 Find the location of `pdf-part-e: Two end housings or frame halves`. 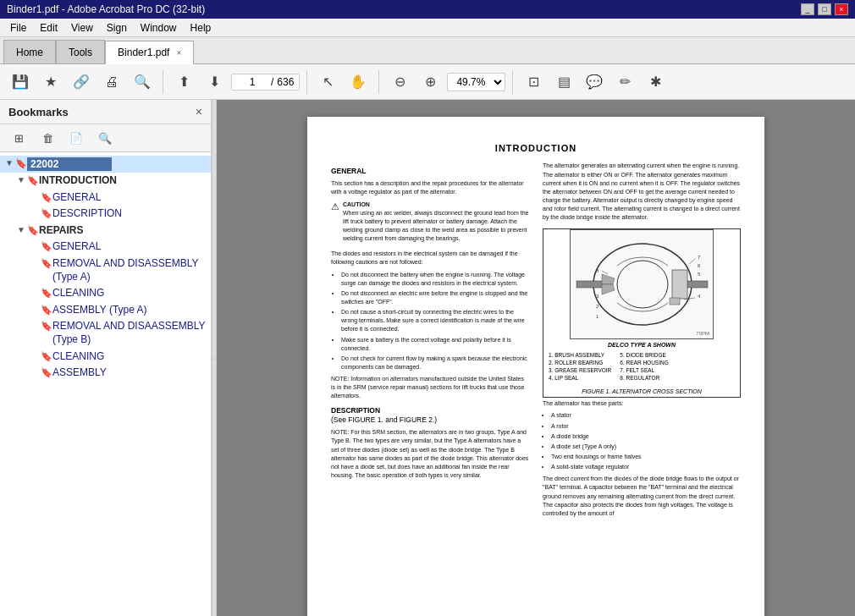

pdf-part-e: Two end housings or frame halves is located at coordinates (646, 457).